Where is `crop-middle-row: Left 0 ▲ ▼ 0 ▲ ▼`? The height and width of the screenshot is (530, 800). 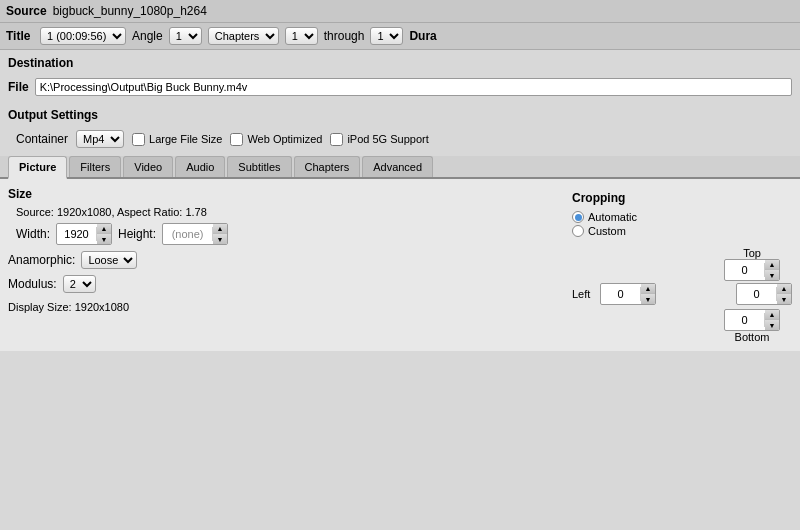 crop-middle-row: Left 0 ▲ ▼ 0 ▲ ▼ is located at coordinates (682, 294).